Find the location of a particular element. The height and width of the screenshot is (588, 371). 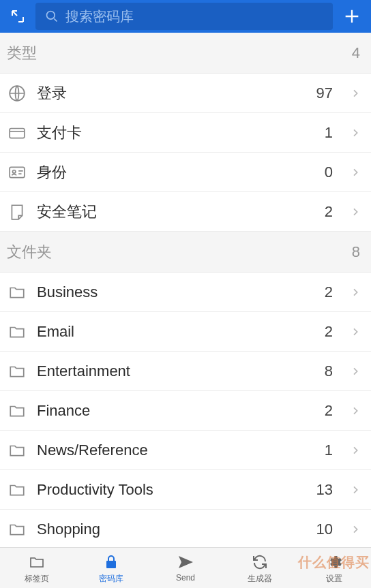

folder-row: Finance2 is located at coordinates (186, 411).